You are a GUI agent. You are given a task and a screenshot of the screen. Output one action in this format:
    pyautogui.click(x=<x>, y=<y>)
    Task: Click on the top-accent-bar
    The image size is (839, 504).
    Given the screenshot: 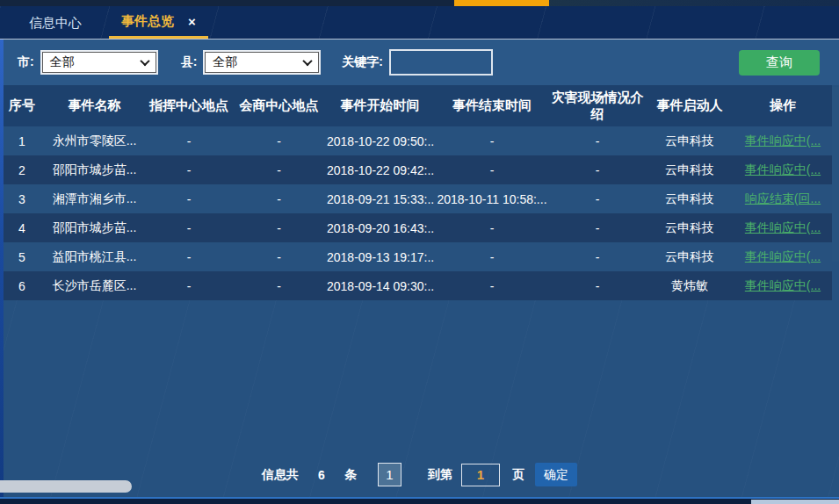 What is the action you would take?
    pyautogui.click(x=502, y=4)
    